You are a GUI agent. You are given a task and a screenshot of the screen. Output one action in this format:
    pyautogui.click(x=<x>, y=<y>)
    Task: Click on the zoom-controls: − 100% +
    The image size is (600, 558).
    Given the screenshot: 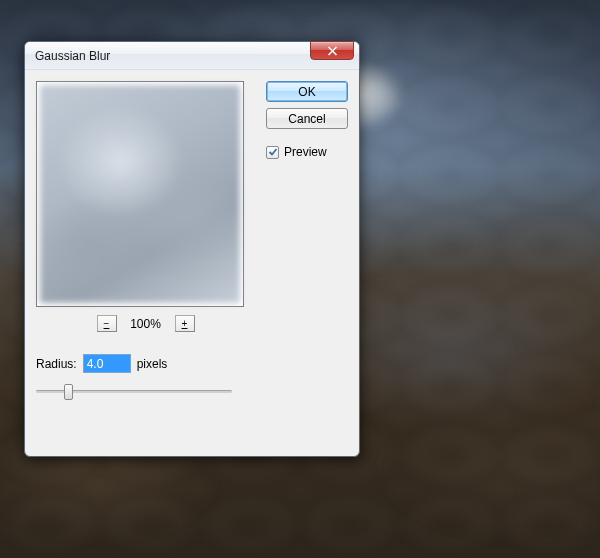 What is the action you would take?
    pyautogui.click(x=146, y=324)
    